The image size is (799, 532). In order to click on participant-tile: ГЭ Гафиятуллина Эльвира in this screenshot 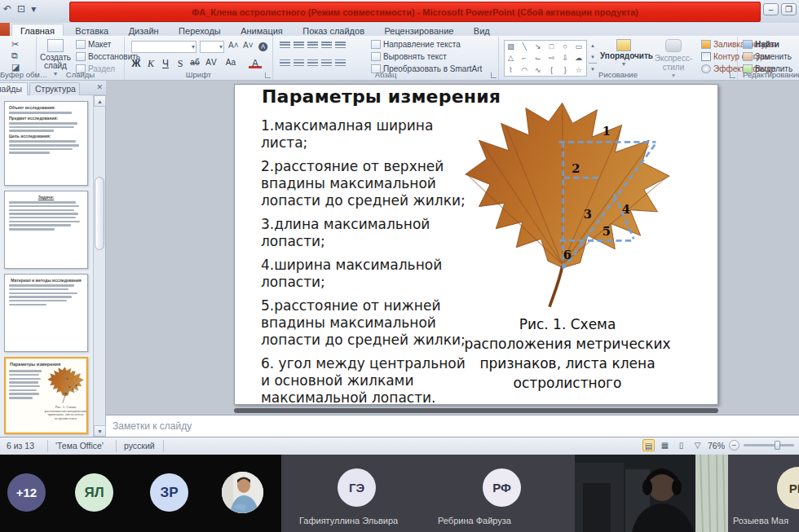, I will do `click(341, 494)`.